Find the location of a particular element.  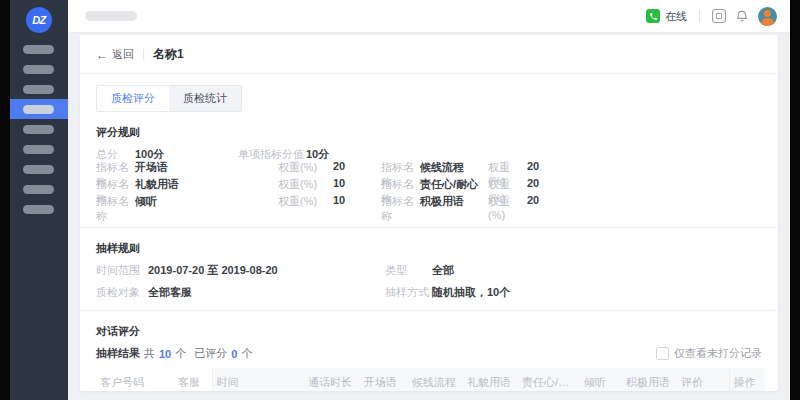

scoring-rules-title: 评分规则 is located at coordinates (429, 132).